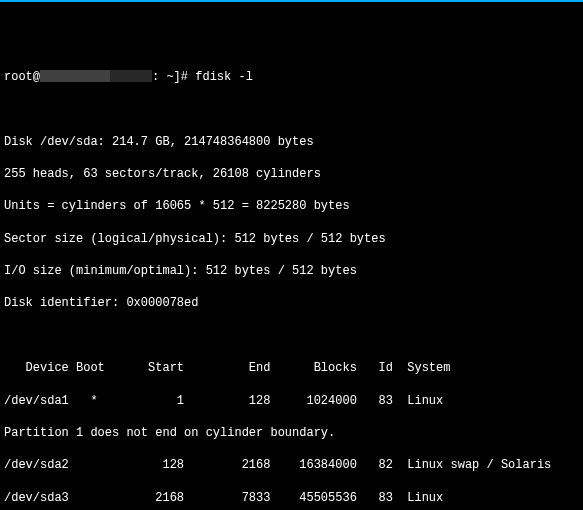  What do you see at coordinates (292, 174) in the screenshot?
I see `fdisk-heads: 255 heads, 63 sectors/track, 26108 cylin…` at bounding box center [292, 174].